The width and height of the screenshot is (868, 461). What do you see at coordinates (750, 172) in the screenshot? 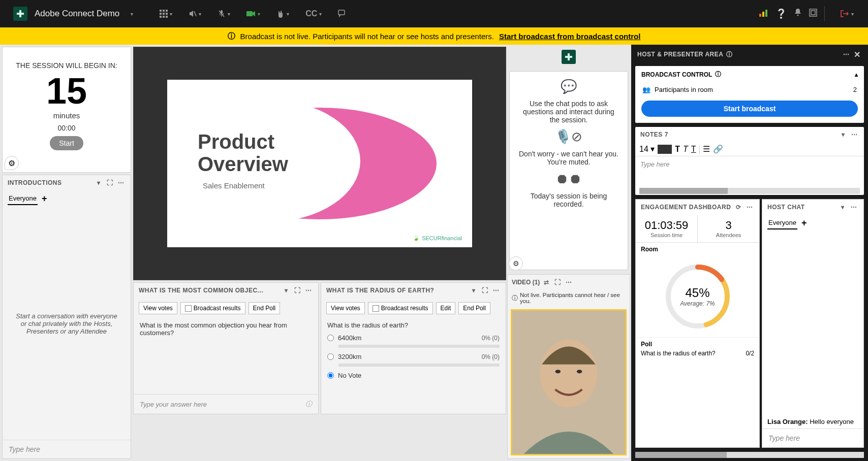
I see `notes-input: Type here` at bounding box center [750, 172].